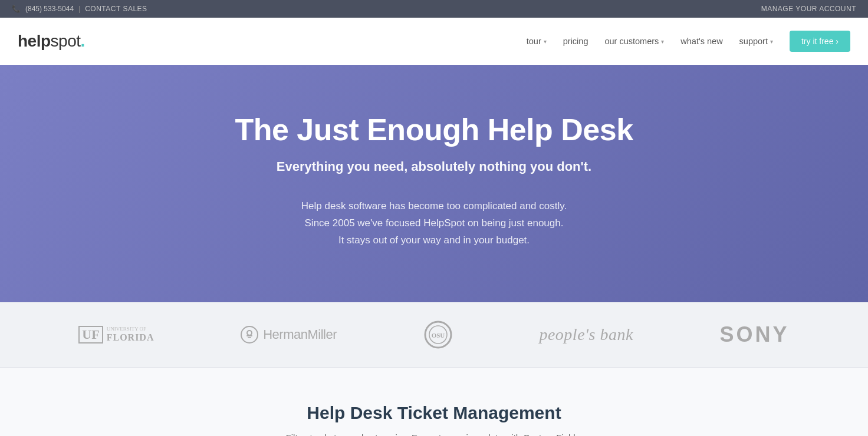 This screenshot has height=436, width=868. Describe the element at coordinates (755, 335) in the screenshot. I see `sony-text: SONY` at that location.